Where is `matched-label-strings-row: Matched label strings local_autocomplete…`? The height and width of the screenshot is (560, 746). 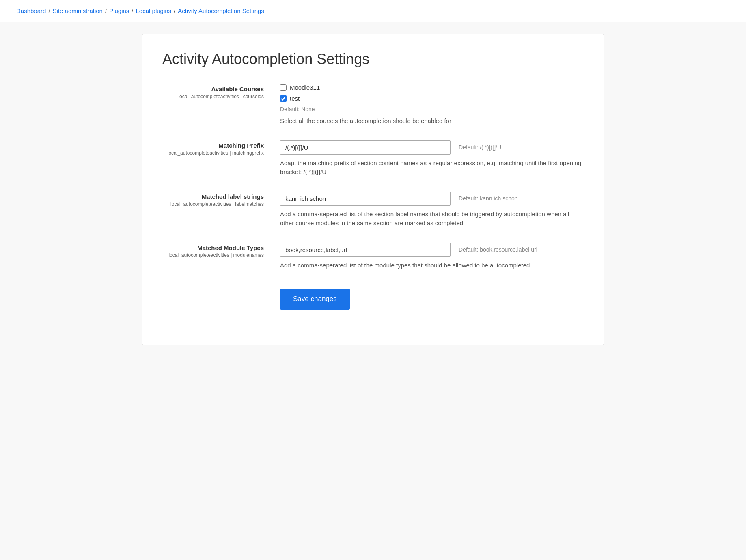
matched-label-strings-row: Matched label strings local_autocomplete… is located at coordinates (373, 210).